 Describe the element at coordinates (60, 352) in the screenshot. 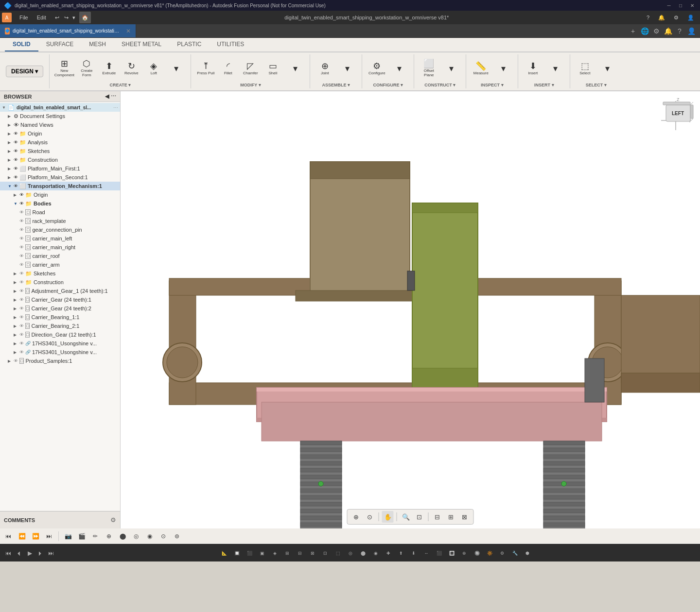

I see `tree-item-17hs-2: ▶ 👁 🔗 17HS3401_Usongshine v...` at that location.